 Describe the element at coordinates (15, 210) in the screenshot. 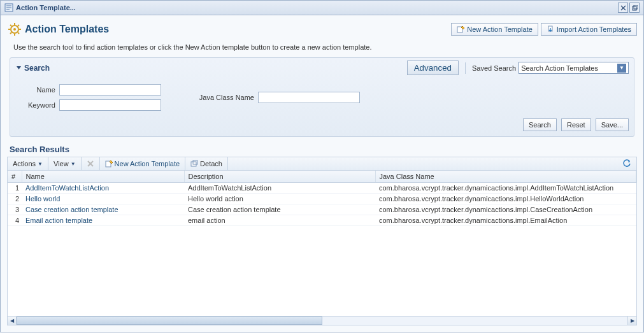

I see `row-num: 3` at that location.